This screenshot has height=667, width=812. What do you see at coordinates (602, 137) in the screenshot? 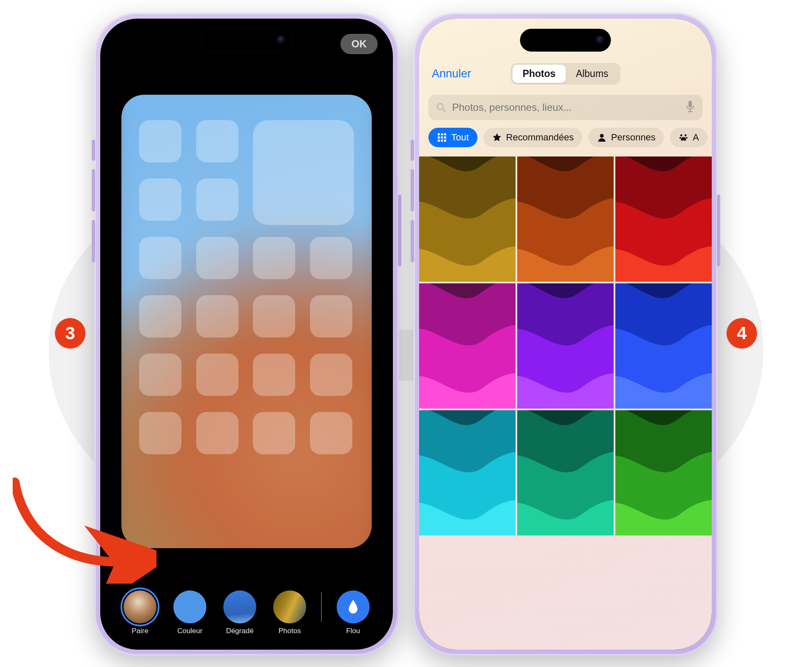
I see `person-icon` at bounding box center [602, 137].